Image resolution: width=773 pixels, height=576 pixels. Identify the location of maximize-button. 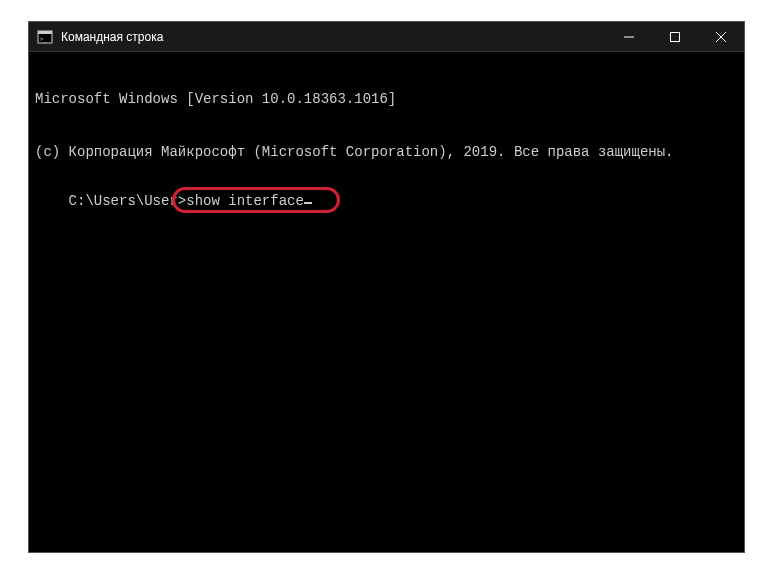
(675, 36).